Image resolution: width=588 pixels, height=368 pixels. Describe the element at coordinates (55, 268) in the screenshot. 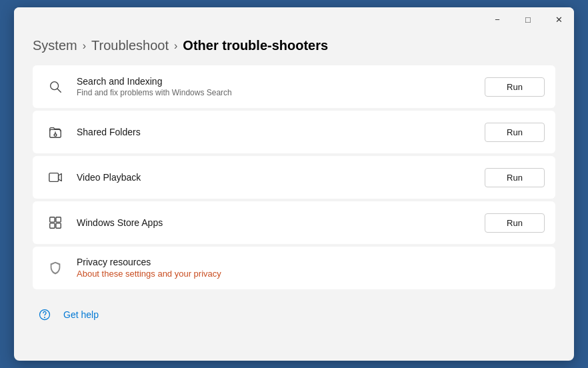

I see `shield-icon` at that location.